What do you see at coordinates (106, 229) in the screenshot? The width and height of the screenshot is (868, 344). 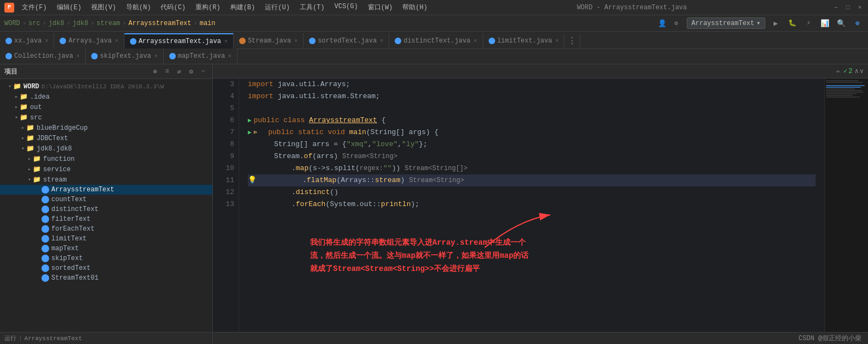 I see `tree-foreachtext: forEachText` at bounding box center [106, 229].